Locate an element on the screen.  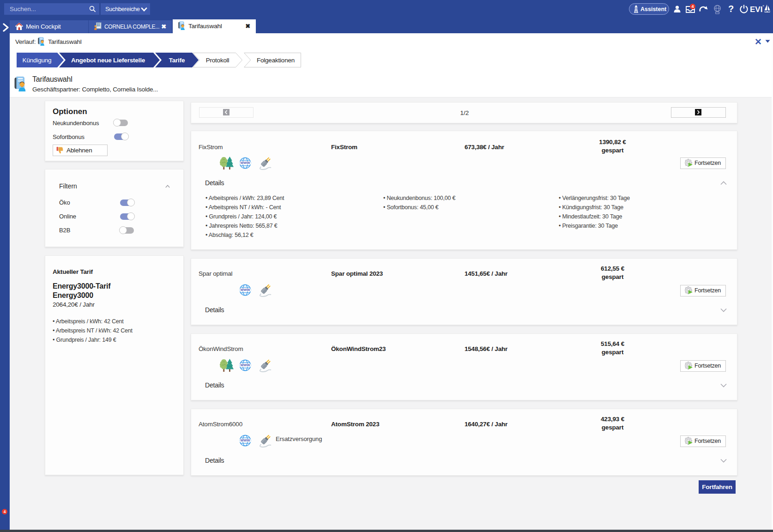
svg-text: Folgeaktionen is located at coordinates (276, 60).